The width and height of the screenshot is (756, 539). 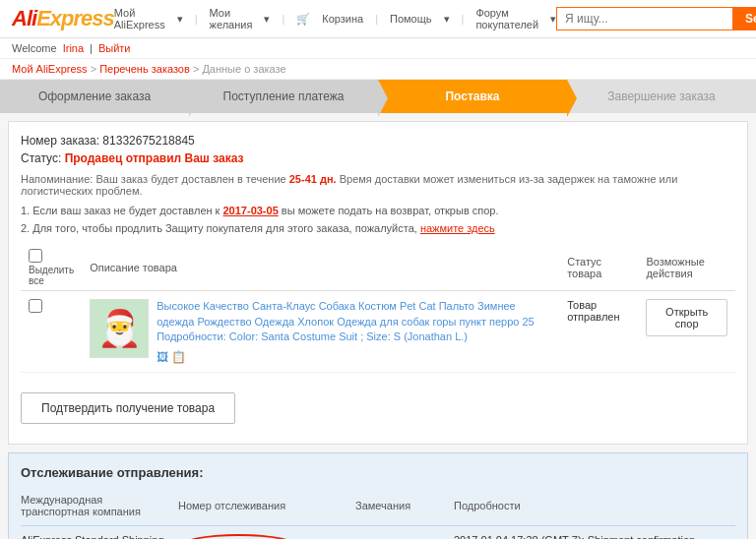 I want to click on order-status-label: Статус:, so click(x=41, y=158).